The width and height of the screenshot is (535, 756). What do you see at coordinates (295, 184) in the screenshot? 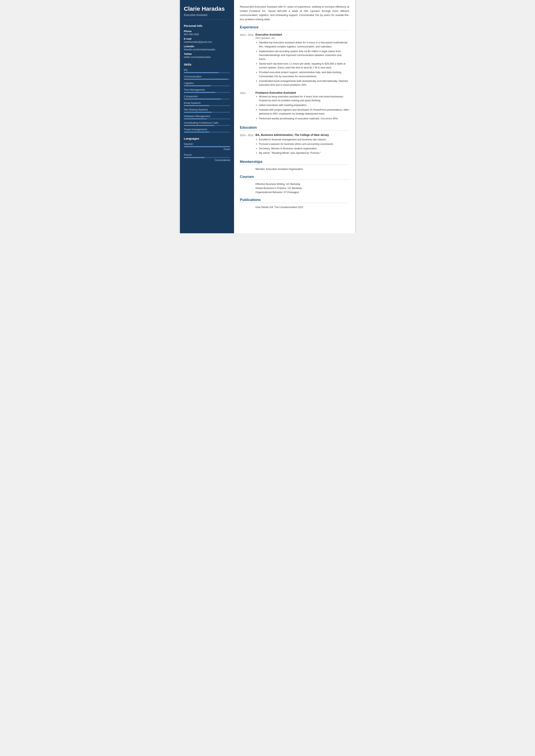
I see `course-entry: Effective Business Writing, UC Berkeley` at bounding box center [295, 184].